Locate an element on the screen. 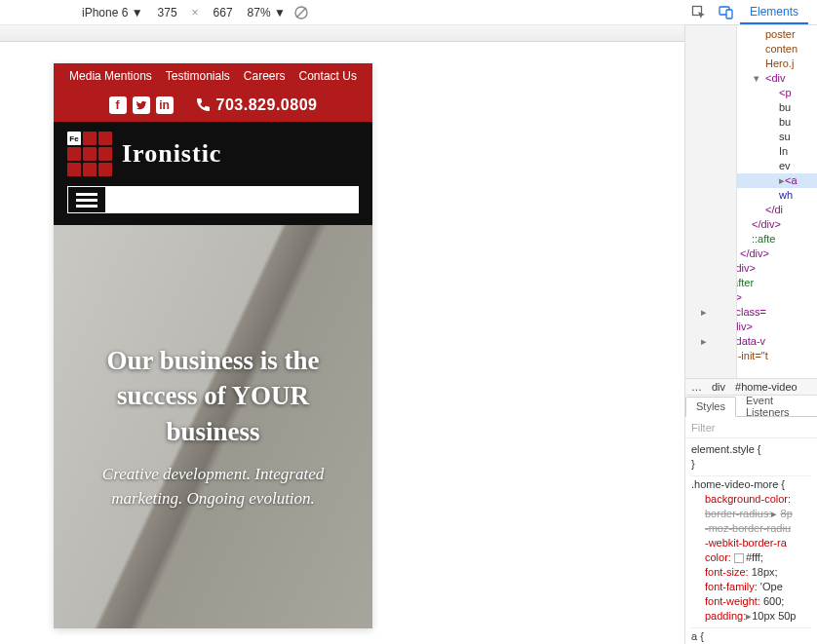 Image resolution: width=817 pixels, height=644 pixels. social-row: f in 703.829.0809 is located at coordinates (214, 105).